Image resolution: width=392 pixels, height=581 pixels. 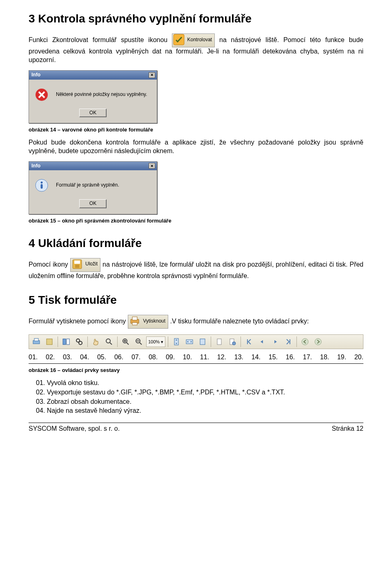 I want to click on caption-14: obrázek 14 – varovné okno při kontrole f…, so click(x=196, y=130).